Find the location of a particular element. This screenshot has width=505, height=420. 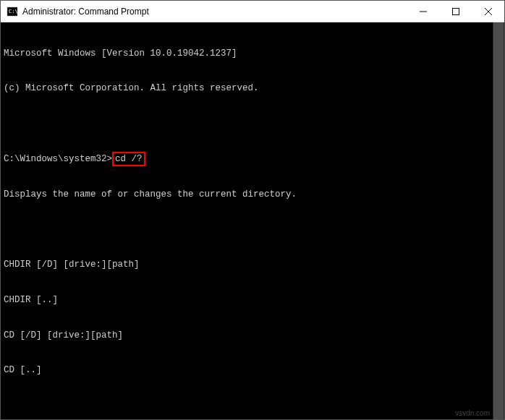

terminal-line: CD [..] is located at coordinates (252, 370).